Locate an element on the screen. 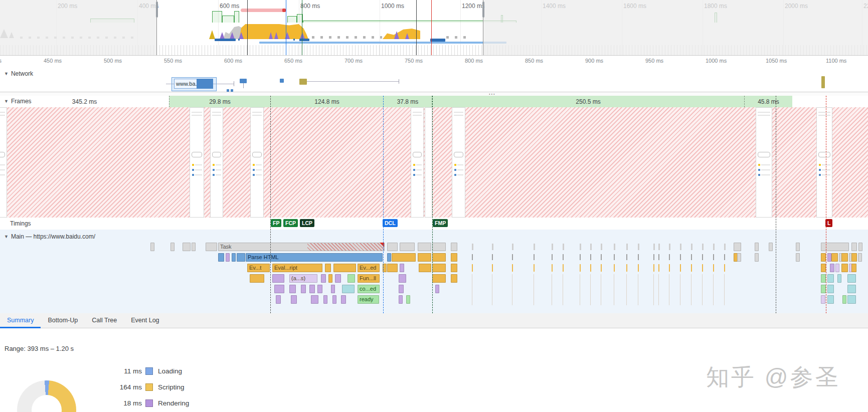  frame-duration: 45.8 ms is located at coordinates (768, 101).